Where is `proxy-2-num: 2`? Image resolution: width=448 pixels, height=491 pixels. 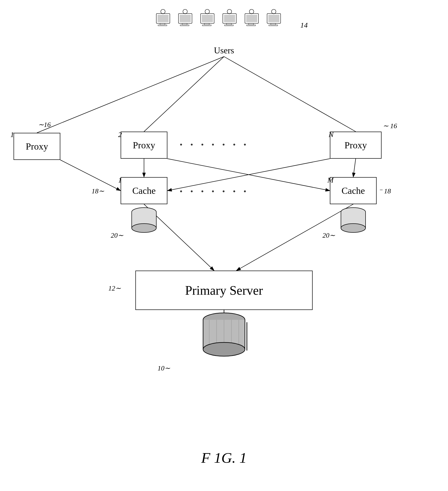
proxy-2-num: 2 is located at coordinates (120, 135).